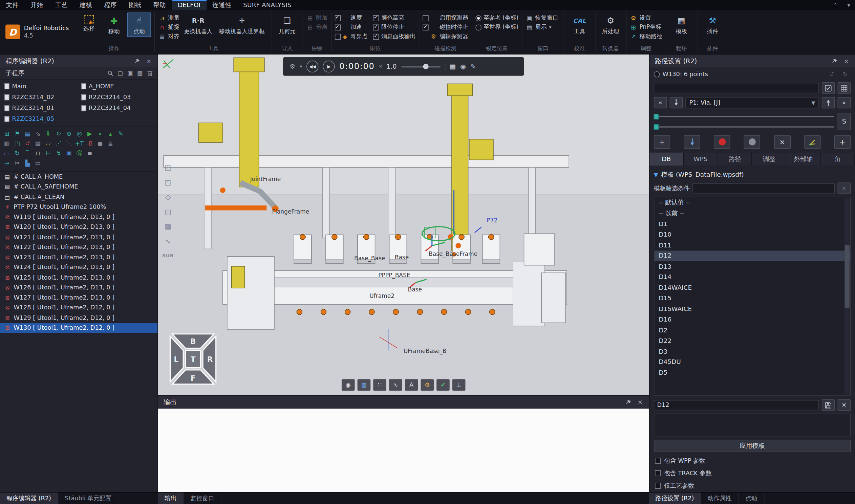 This screenshot has height=504, width=855. What do you see at coordinates (79, 257) in the screenshot?
I see `program-statement-row: ⊠ W123 [ Utool1, Uframe2, D13, 0 ]` at bounding box center [79, 257].